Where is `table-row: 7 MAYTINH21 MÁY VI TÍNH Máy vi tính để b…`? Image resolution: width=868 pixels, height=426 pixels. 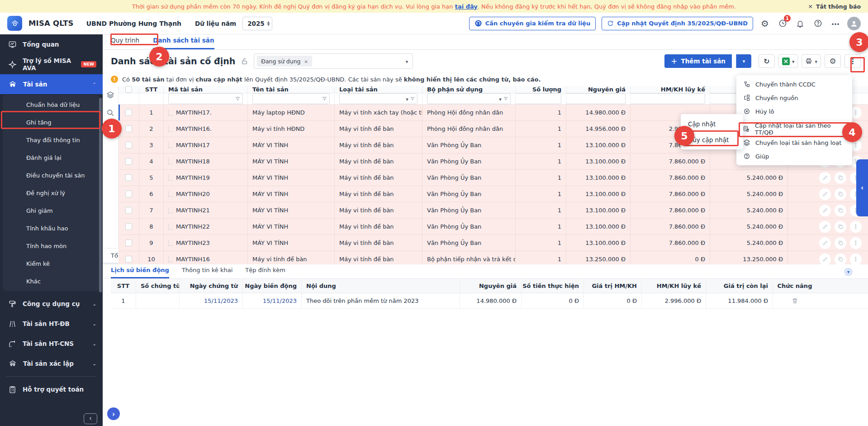
table-row: 7 MAYTINH21 MÁY VI TÍNH Máy vi tính để b… is located at coordinates (493, 211).